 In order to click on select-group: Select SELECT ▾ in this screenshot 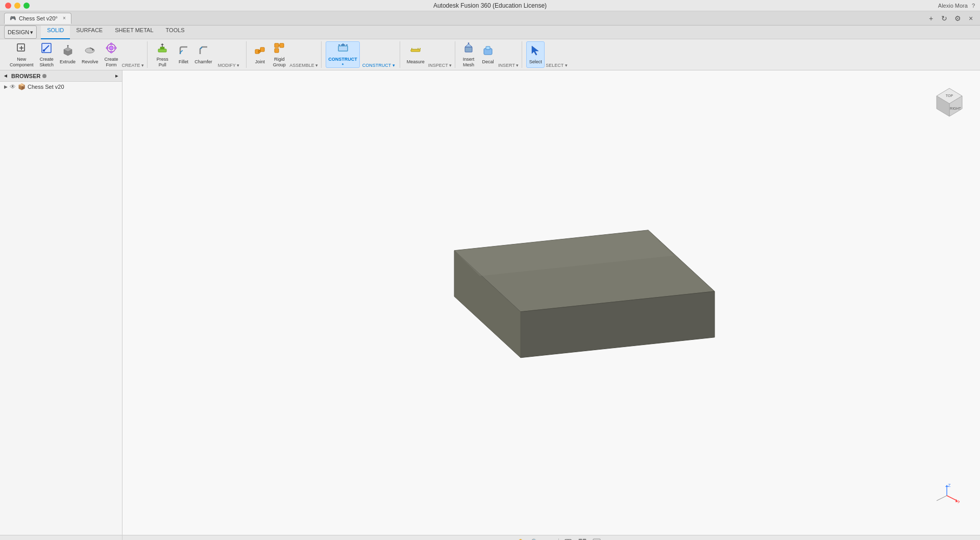, I will do `click(547, 55)`.